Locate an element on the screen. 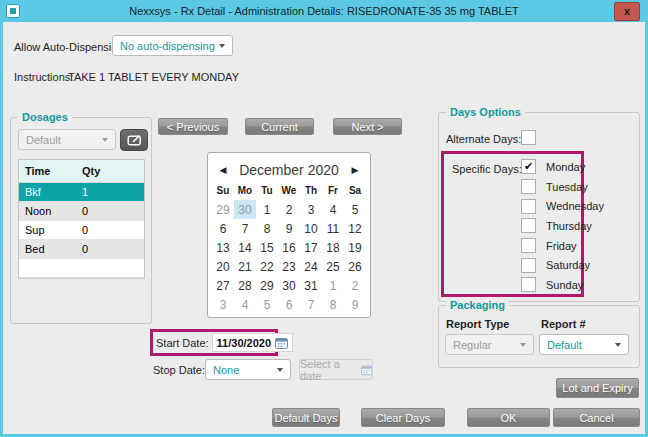  calendar-day: 25 is located at coordinates (333, 266).